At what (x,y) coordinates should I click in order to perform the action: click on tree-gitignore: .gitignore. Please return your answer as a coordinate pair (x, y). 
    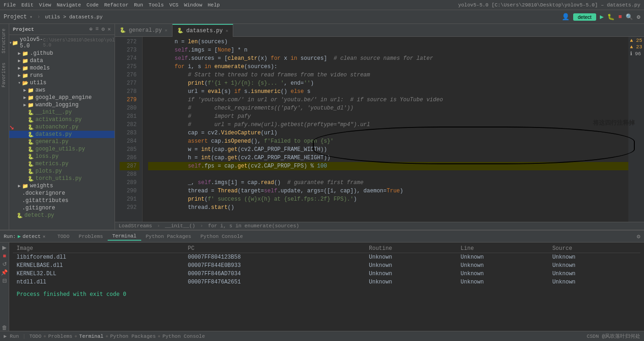
    Looking at the image, I should click on (62, 208).